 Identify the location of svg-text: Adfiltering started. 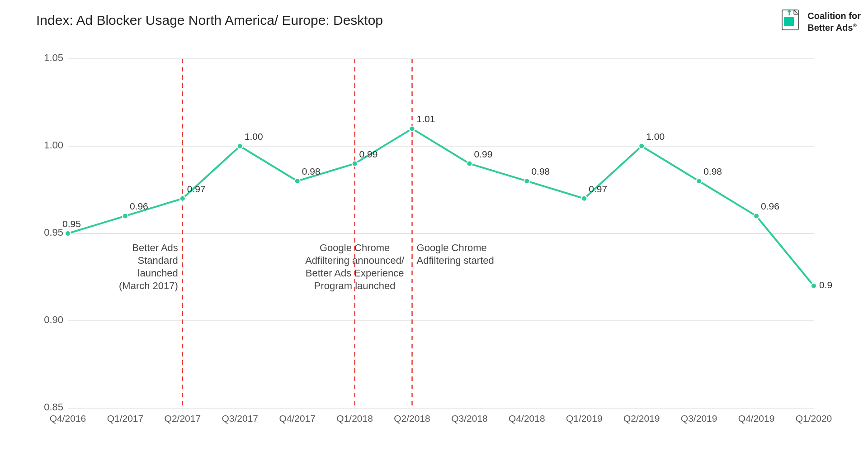
(456, 261).